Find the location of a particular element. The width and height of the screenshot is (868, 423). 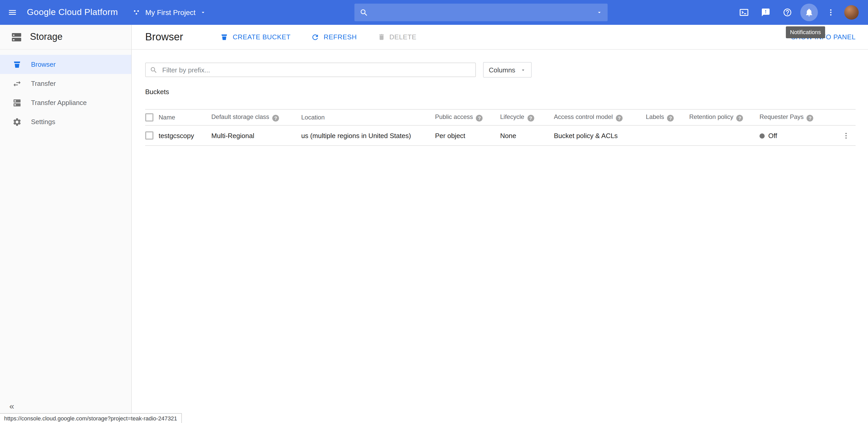

gear-icon is located at coordinates (17, 122).